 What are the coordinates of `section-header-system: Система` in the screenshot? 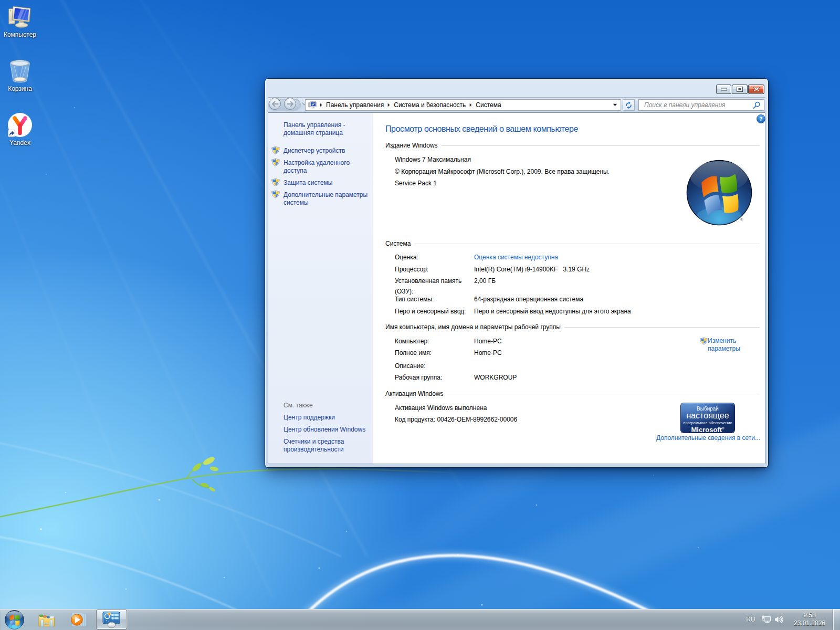 It's located at (572, 244).